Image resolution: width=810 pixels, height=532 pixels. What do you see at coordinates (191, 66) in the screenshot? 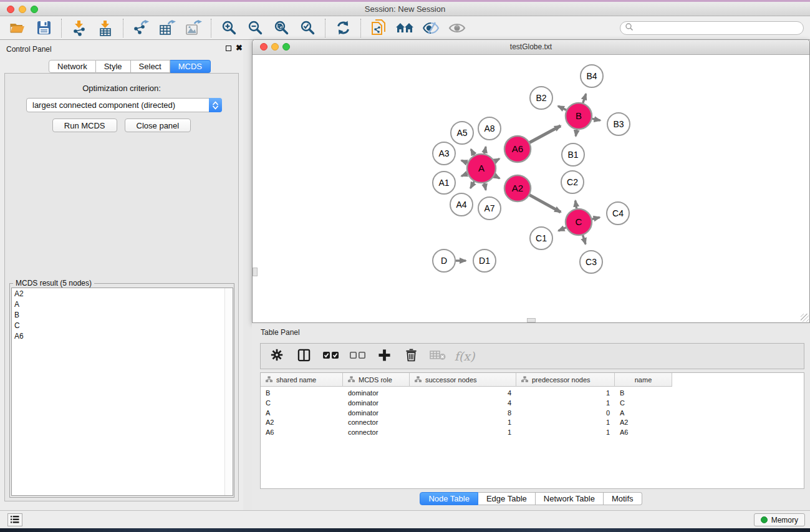
I see `tab-mcds: MCDS` at bounding box center [191, 66].